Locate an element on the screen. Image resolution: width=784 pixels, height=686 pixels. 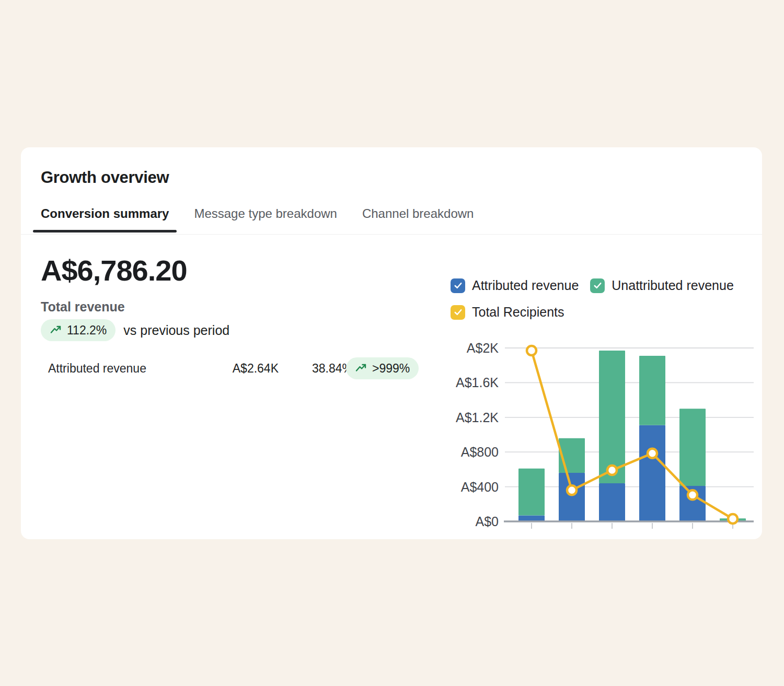
legend-item-attributed-revenue: Attributed revenue is located at coordinates (514, 285).